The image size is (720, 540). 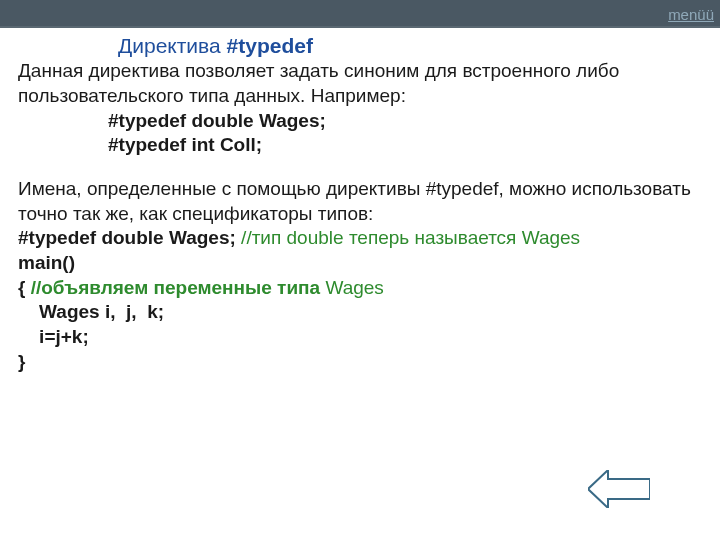 What do you see at coordinates (405, 122) in the screenshot?
I see `code-typedef-wages: #typedef double Wages;` at bounding box center [405, 122].